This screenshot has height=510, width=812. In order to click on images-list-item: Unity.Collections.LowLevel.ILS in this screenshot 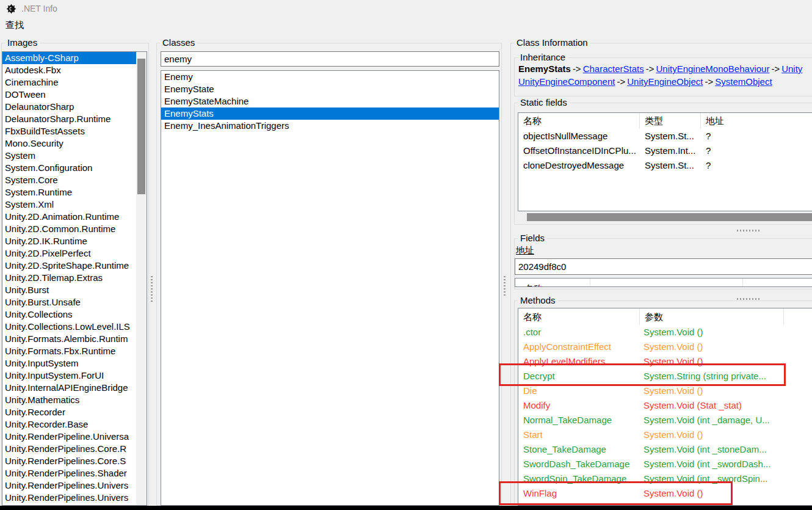, I will do `click(70, 327)`.